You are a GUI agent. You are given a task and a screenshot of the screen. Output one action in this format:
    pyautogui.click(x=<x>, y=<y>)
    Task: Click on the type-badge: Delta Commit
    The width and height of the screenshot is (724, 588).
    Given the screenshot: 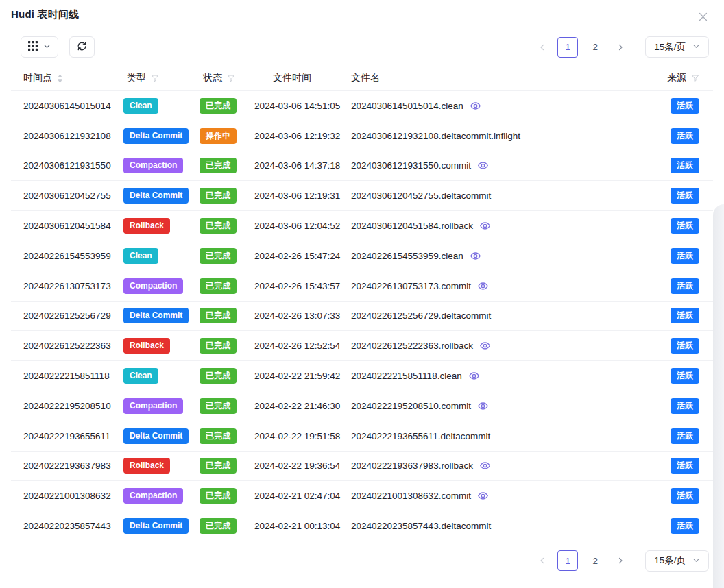 What is the action you would take?
    pyautogui.click(x=156, y=436)
    